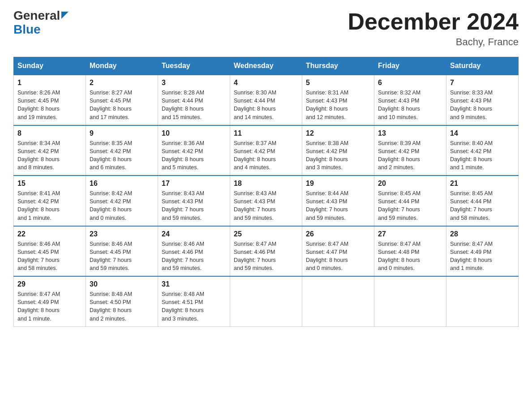 Image resolution: width=532 pixels, height=411 pixels. I want to click on calendar-cell: 28 Sunrise: 8:47 AMSunset: 4:49 PMDaylig…, so click(483, 252).